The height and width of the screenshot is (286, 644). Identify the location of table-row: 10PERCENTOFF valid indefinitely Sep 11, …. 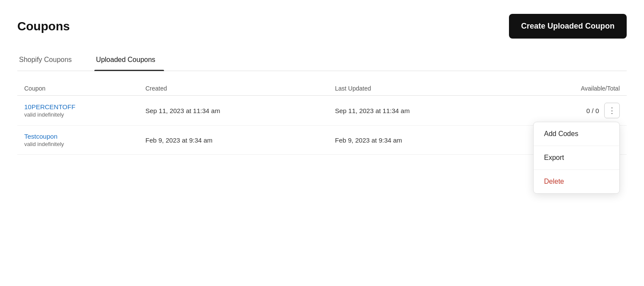
(322, 111).